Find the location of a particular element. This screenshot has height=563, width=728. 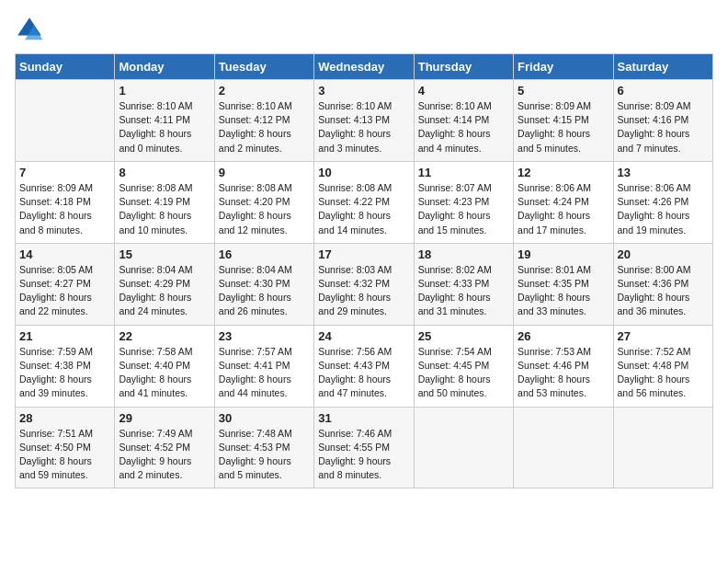

day-number: 18 is located at coordinates (463, 254).